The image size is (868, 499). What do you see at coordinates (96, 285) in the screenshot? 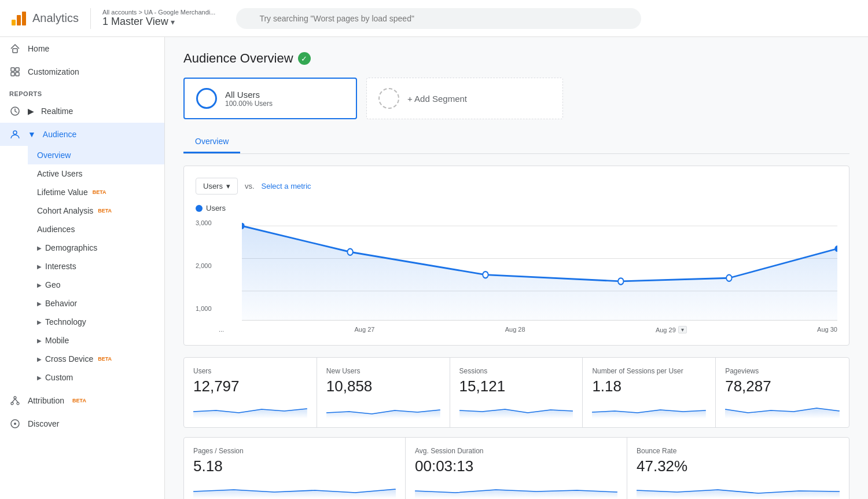
I see `sidebar-item-geo: ▶ Geo` at bounding box center [96, 285].